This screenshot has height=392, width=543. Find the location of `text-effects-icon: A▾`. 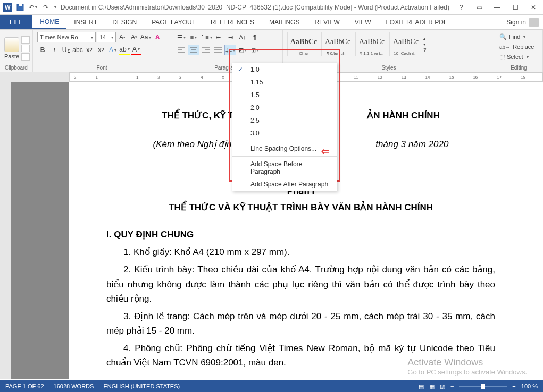

text-effects-icon: A▾ is located at coordinates (113, 50).